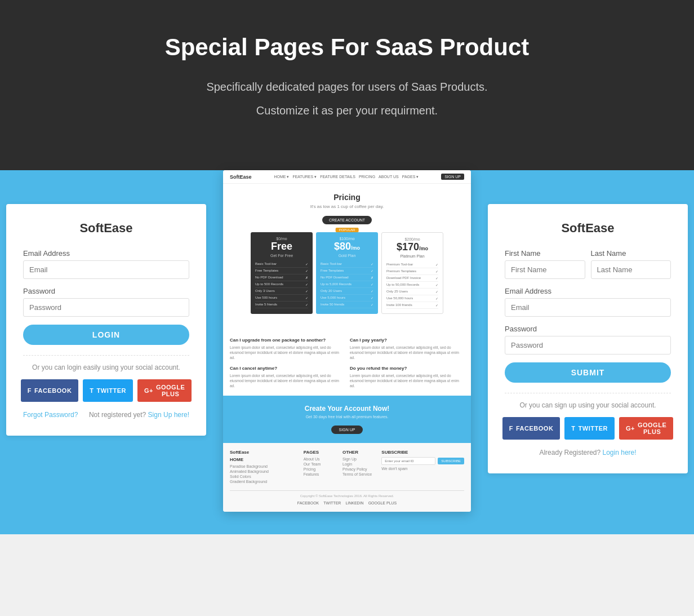 The image size is (694, 616). What do you see at coordinates (347, 87) in the screenshot?
I see `hero-subtitle1: Specifically dedicated pages for users o…` at bounding box center [347, 87].